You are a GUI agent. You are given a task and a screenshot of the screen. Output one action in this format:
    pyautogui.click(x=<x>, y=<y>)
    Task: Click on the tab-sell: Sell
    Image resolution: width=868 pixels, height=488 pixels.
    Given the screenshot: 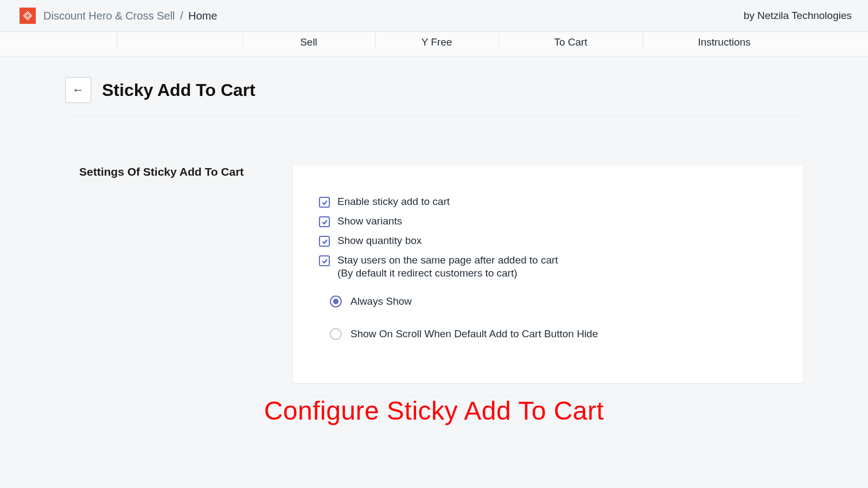 What is the action you would take?
    pyautogui.click(x=309, y=44)
    